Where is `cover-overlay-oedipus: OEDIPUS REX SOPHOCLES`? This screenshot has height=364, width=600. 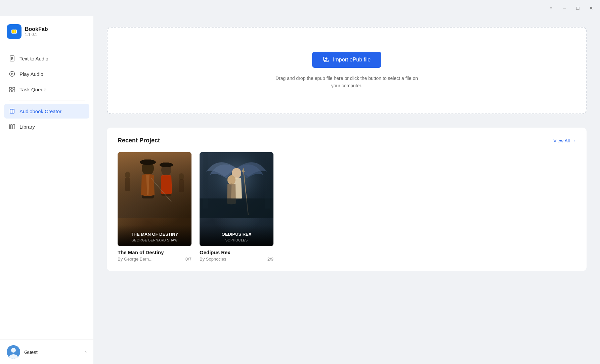
cover-overlay-oedipus: OEDIPUS REX SOPHOCLES is located at coordinates (237, 236).